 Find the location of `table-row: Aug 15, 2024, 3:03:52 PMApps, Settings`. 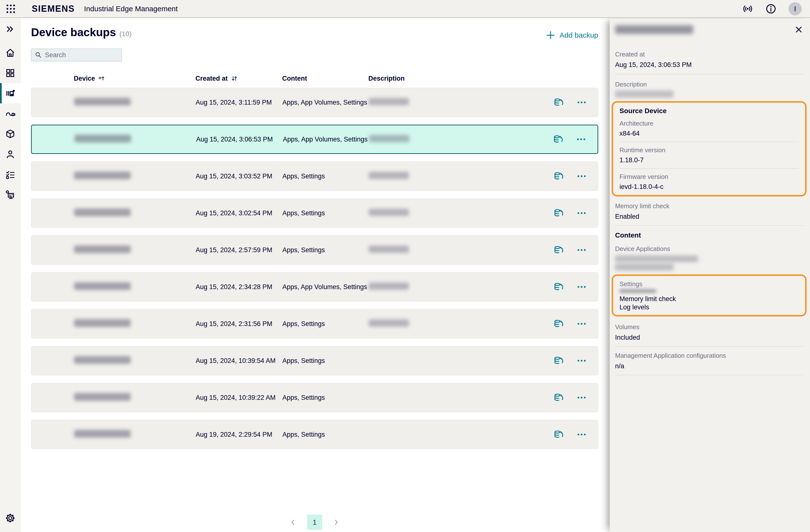

table-row: Aug 15, 2024, 3:03:52 PMApps, Settings is located at coordinates (314, 176).